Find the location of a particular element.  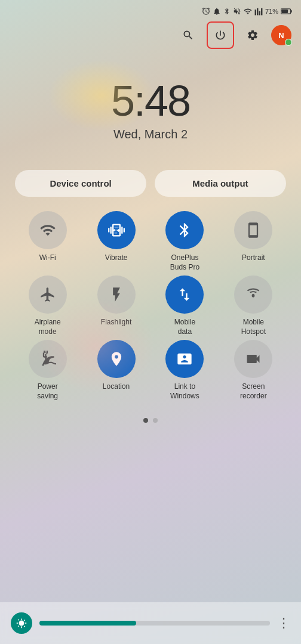

clock-date: Wed, March 2 is located at coordinates (150, 135).